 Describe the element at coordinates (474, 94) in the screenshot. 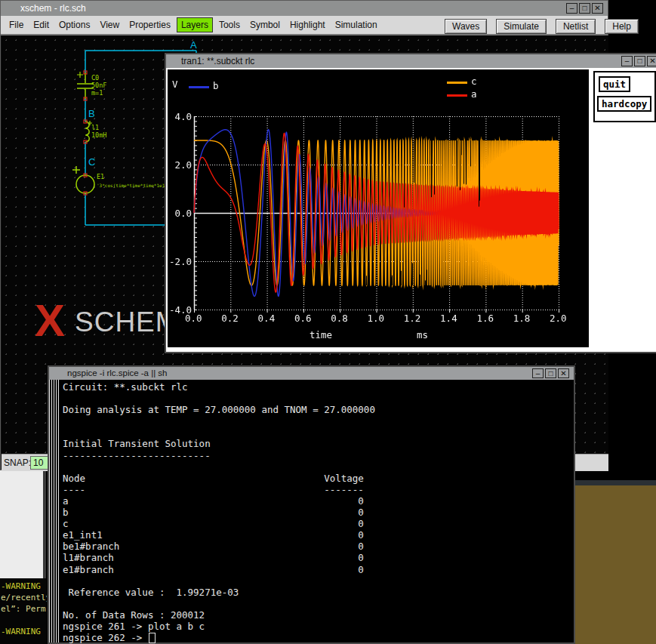

I see `legend-label-a: a` at that location.